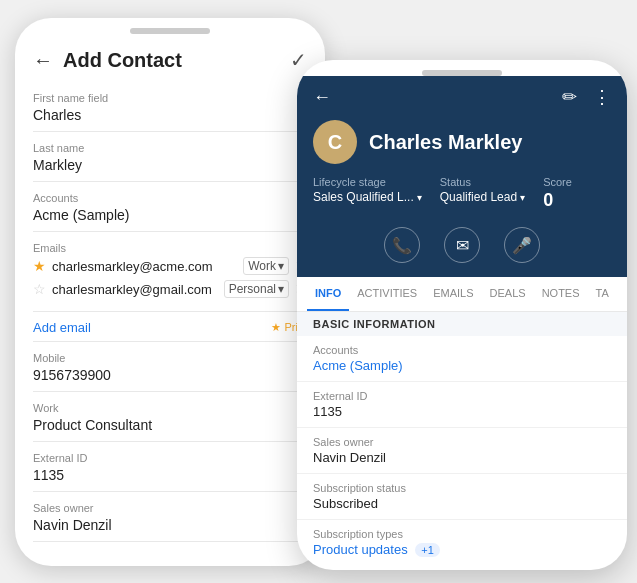 This screenshot has height=583, width=637. I want to click on lifecycle-label: Lifecycle stage, so click(368, 182).